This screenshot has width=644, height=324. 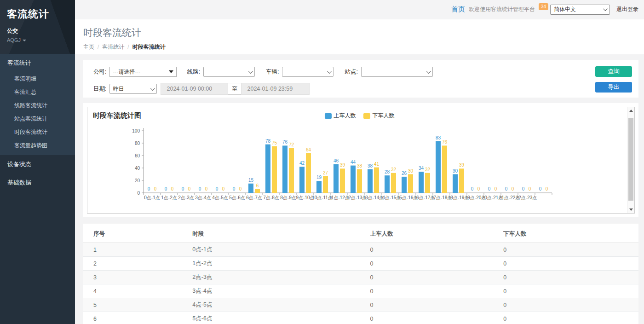 What do you see at coordinates (171, 72) in the screenshot?
I see `dropdown-arrow-icon` at bounding box center [171, 72].